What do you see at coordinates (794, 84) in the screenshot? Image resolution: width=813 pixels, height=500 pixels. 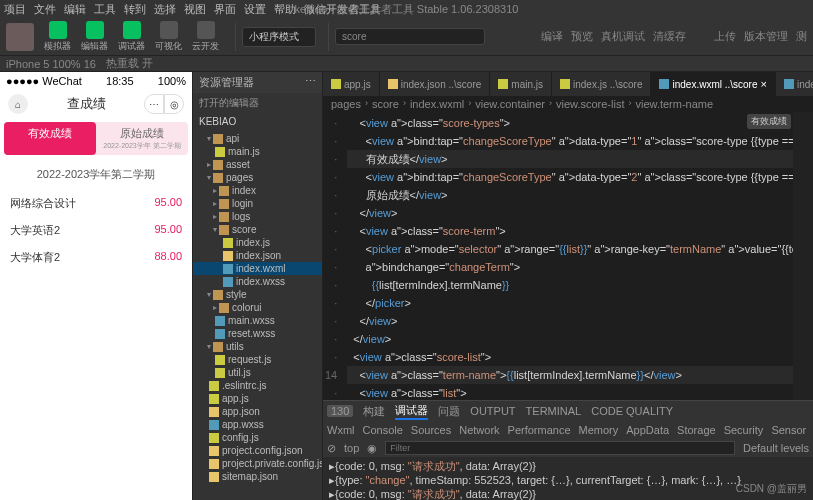 I see `editor-tab: index.wxs` at bounding box center [794, 84].